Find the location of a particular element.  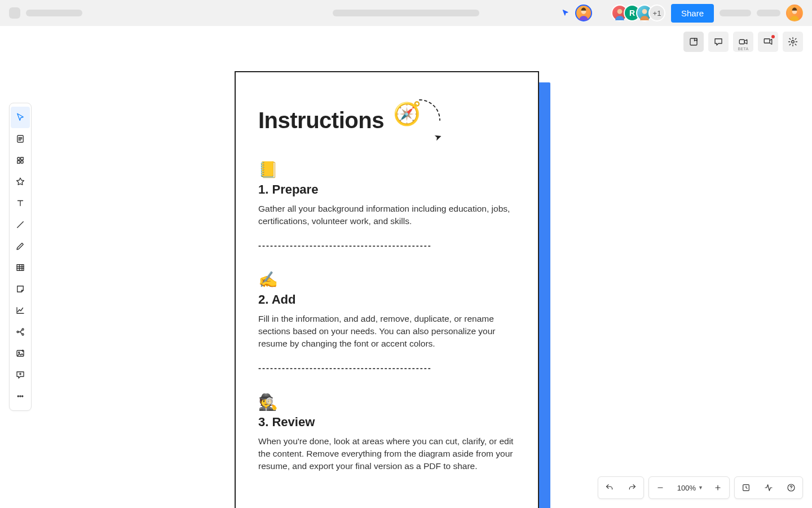

chart-icon is located at coordinates (20, 310).